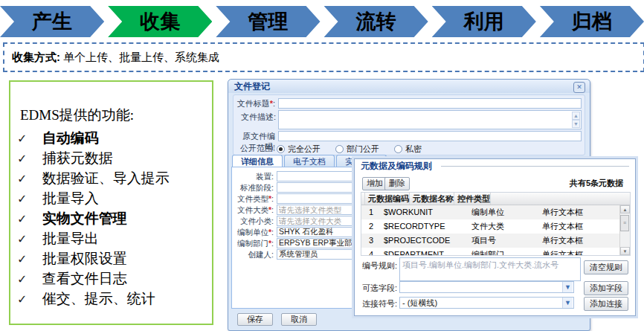 This screenshot has height=331, width=644. I want to click on tab: 详细信息, so click(257, 161).